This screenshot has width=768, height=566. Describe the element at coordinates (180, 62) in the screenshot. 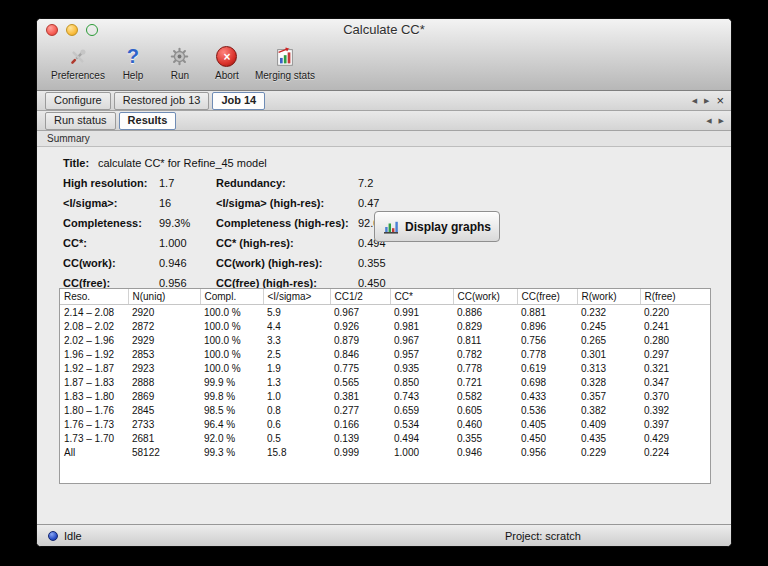

I see `run-button: Run` at that location.